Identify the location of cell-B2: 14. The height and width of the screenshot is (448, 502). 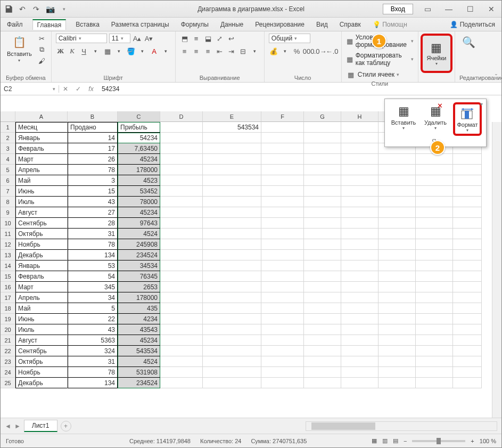
(93, 138).